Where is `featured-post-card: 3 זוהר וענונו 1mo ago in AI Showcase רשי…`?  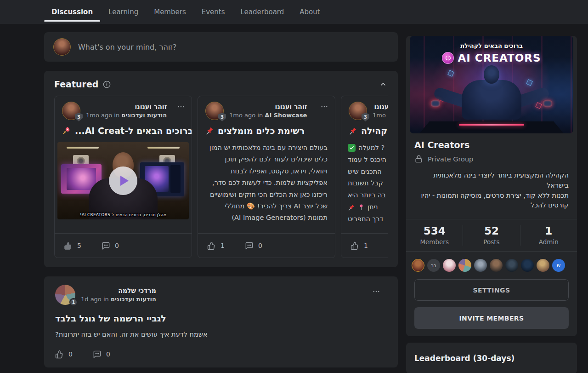
featured-post-card: 3 זוהר וענונו 1mo ago in AI Showcase רשי… is located at coordinates (266, 177).